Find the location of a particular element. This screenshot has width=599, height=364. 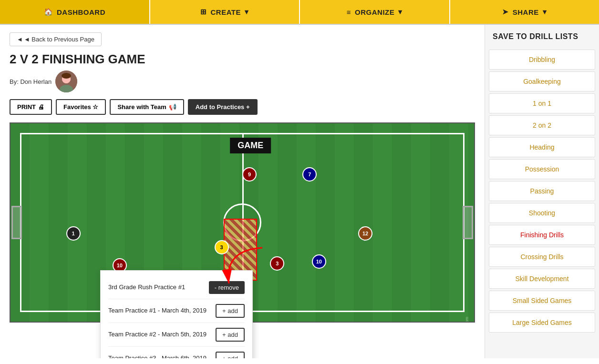

favorites-button: Favorites ☆ is located at coordinates (81, 107).